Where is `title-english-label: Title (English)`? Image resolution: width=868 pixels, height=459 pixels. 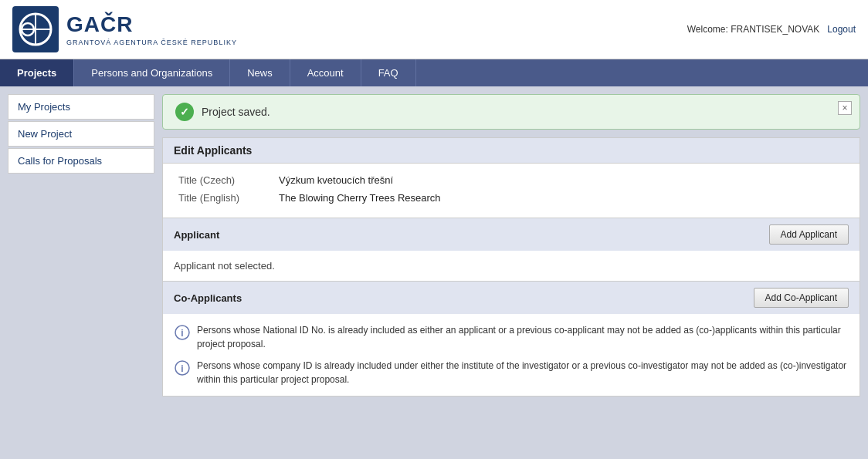 title-english-label: Title (English) is located at coordinates (229, 197).